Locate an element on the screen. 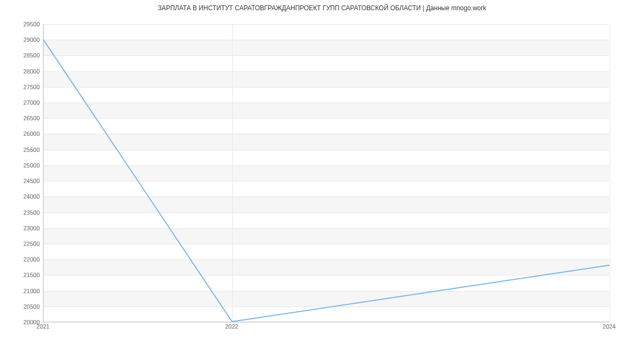 This screenshot has height=349, width=644. y-tick-label: 21000 is located at coordinates (20, 291).